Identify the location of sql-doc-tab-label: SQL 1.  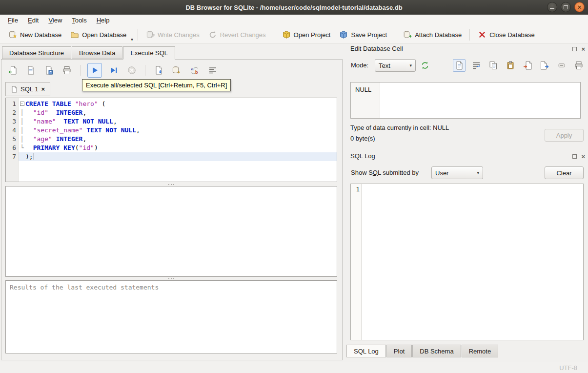
(29, 89).